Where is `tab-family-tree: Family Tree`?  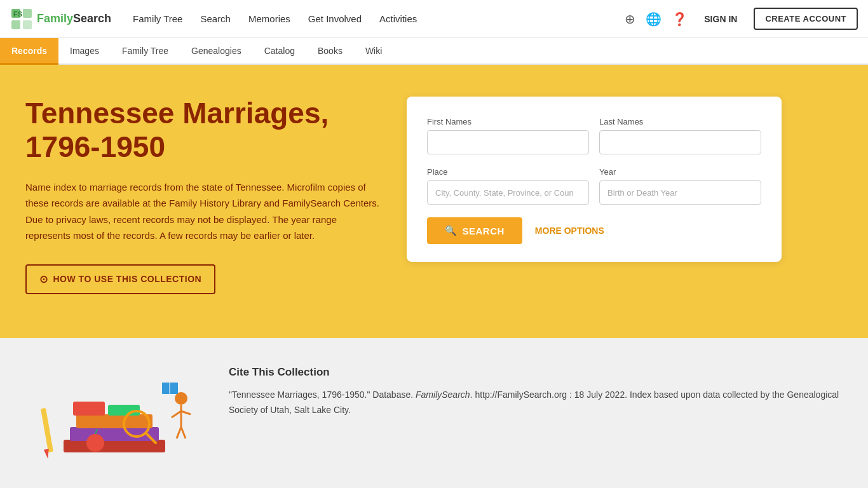 tab-family-tree: Family Tree is located at coordinates (145, 51).